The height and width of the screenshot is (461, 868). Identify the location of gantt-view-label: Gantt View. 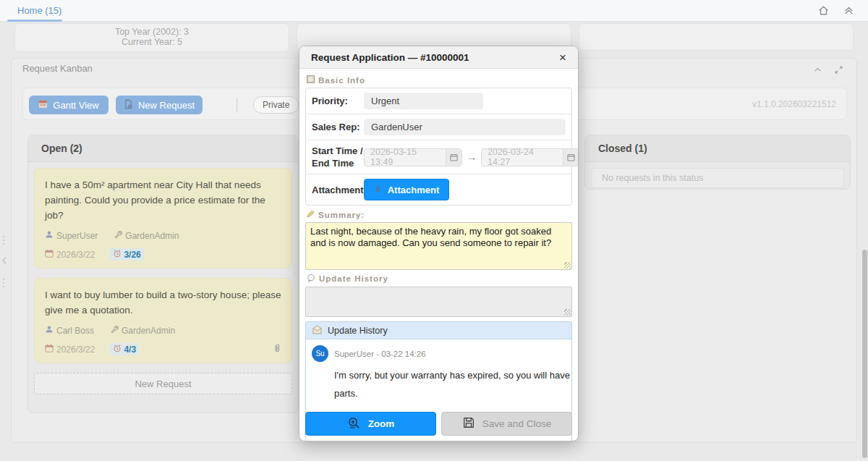
(75, 106).